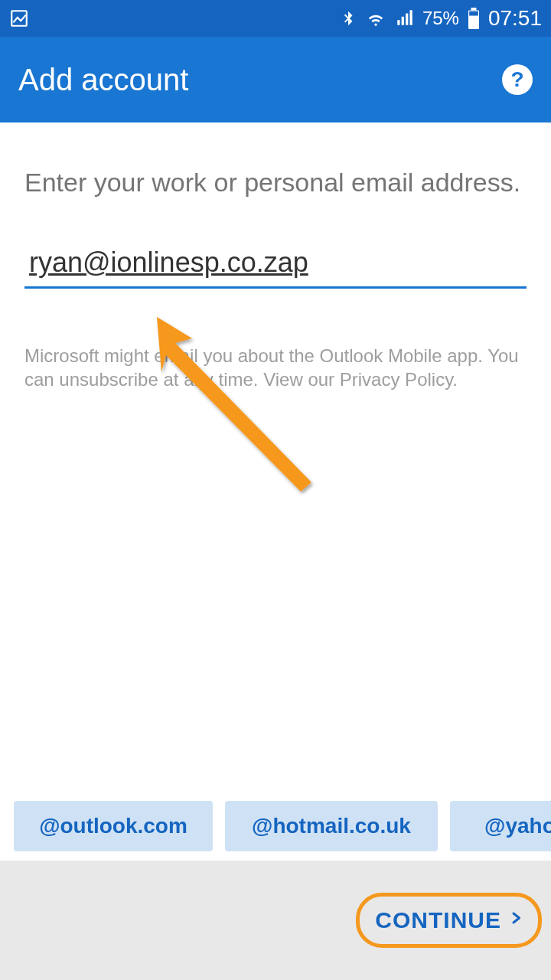  What do you see at coordinates (405, 18) in the screenshot?
I see `signal-icon` at bounding box center [405, 18].